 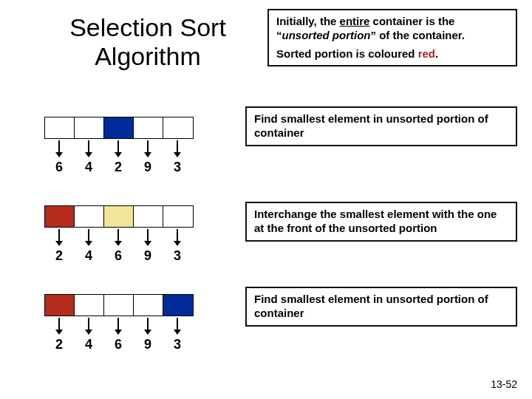 I want to click on note-initial-unsorted: unsorted portion, so click(x=327, y=35).